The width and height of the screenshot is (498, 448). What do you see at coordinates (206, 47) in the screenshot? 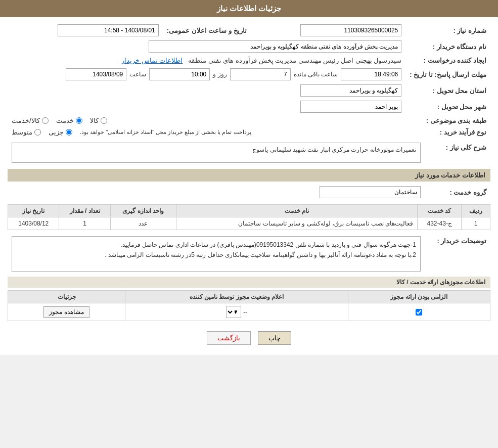
I see `buyer-org-value` at bounding box center [206, 47].